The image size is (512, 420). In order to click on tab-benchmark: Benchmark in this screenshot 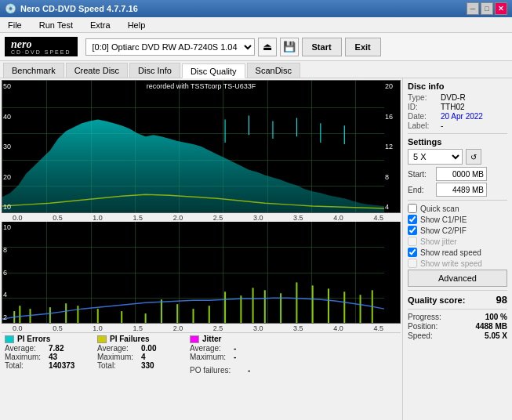, I will do `click(34, 71)`.